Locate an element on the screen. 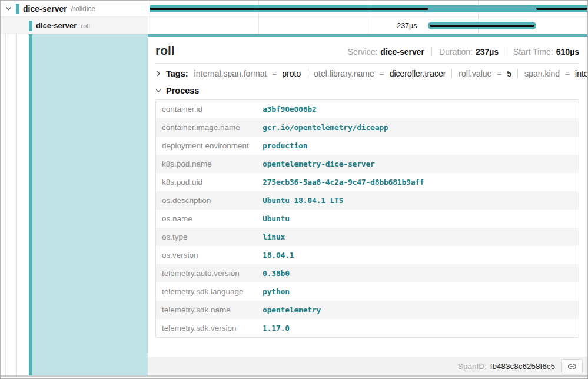 The height and width of the screenshot is (379, 588). span-color-bar is located at coordinates (31, 26).